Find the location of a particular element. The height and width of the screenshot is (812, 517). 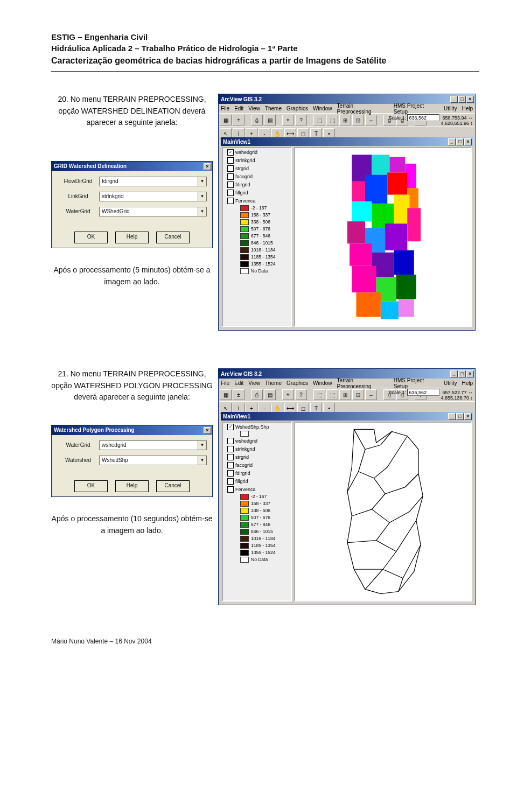

toc-item-label: facogrid is located at coordinates (244, 465).